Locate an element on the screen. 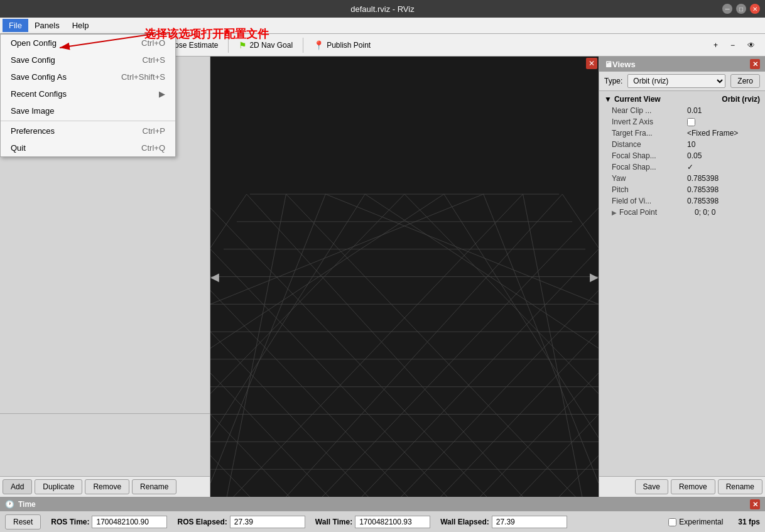 Image resolution: width=765 pixels, height=532 pixels. menu-recent-configs: Recent Configs ▶ is located at coordinates (88, 94).